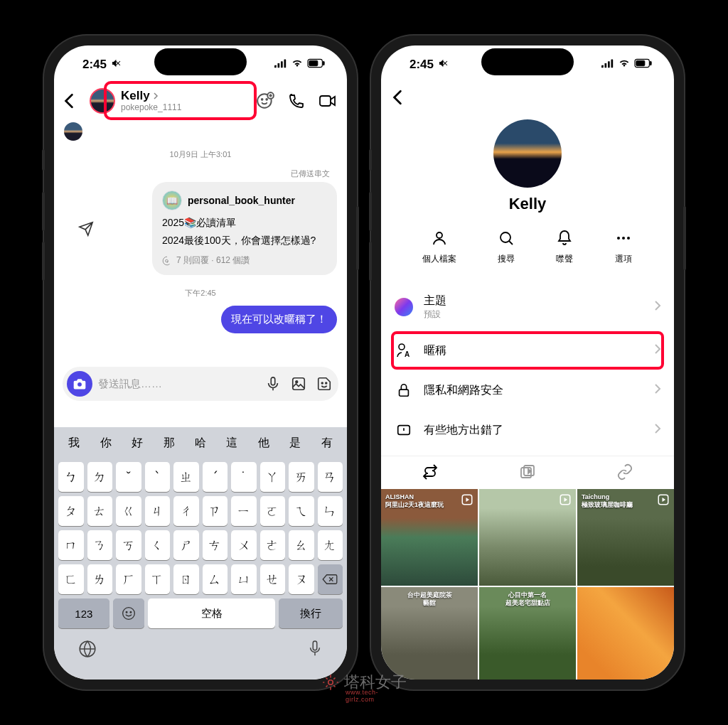 The image size is (728, 725). What do you see at coordinates (358, 238) in the screenshot?
I see `power-button` at bounding box center [358, 238].